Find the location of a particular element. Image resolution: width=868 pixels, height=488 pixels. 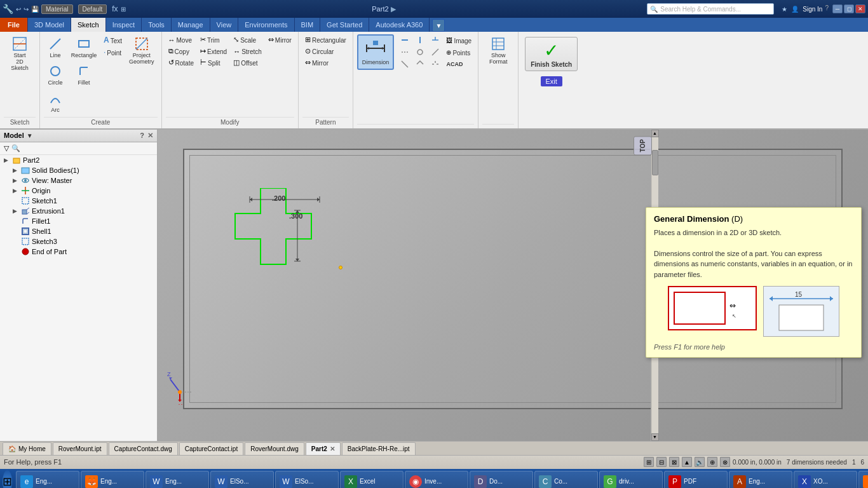

mirror-modify-btn: ⇔ Mirror is located at coordinates (280, 39).